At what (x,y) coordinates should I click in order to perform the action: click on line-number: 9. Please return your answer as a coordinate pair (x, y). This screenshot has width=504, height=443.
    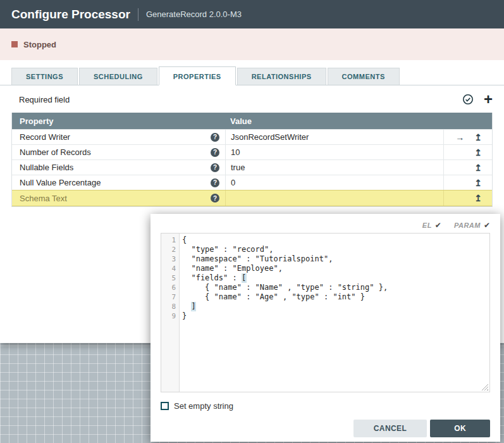
    Looking at the image, I should click on (170, 316).